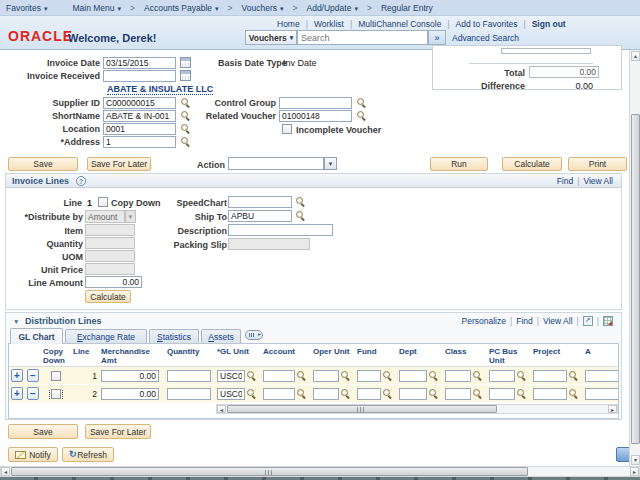 Image resolution: width=640 pixels, height=480 pixels. I want to click on breadcrumb-accounts-payable: Accounts Payable, so click(182, 8).